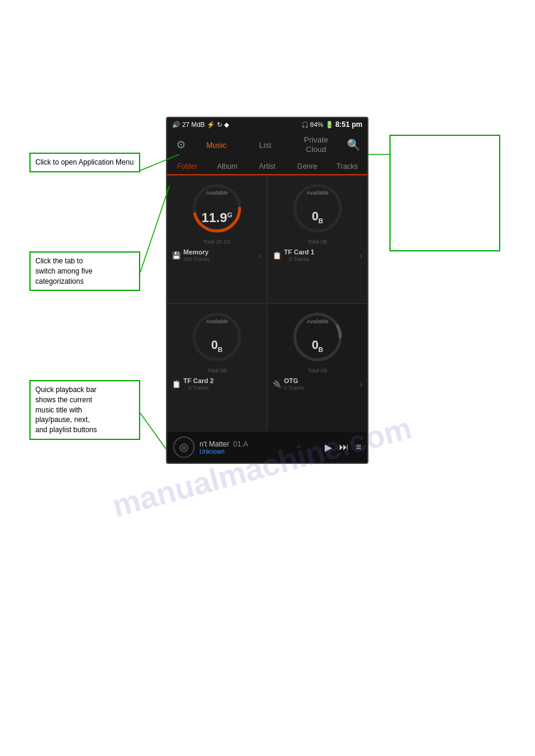 The height and width of the screenshot is (756, 535). I want to click on gauge-value-memory: 11.9G, so click(217, 218).